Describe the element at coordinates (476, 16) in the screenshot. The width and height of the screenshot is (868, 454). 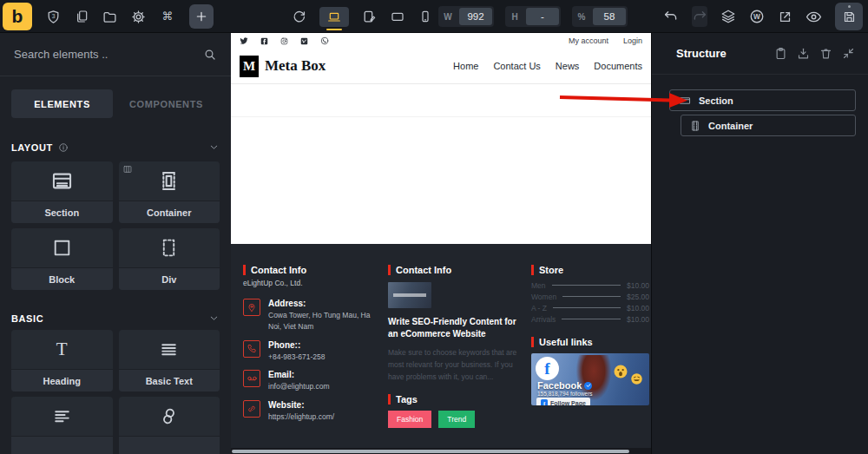
I see `width-input: 992` at that location.